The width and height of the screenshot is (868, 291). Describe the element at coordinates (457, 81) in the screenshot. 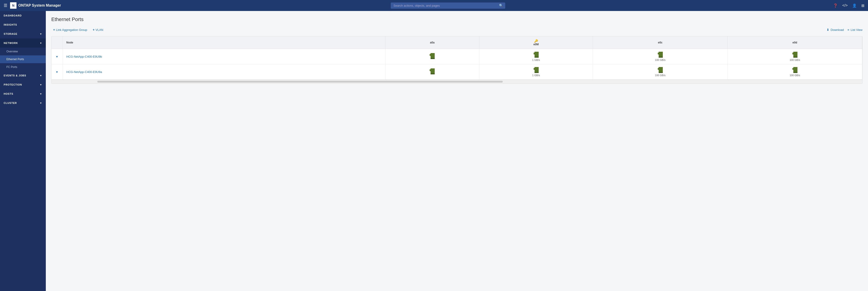

I see `scrollbar-area` at that location.